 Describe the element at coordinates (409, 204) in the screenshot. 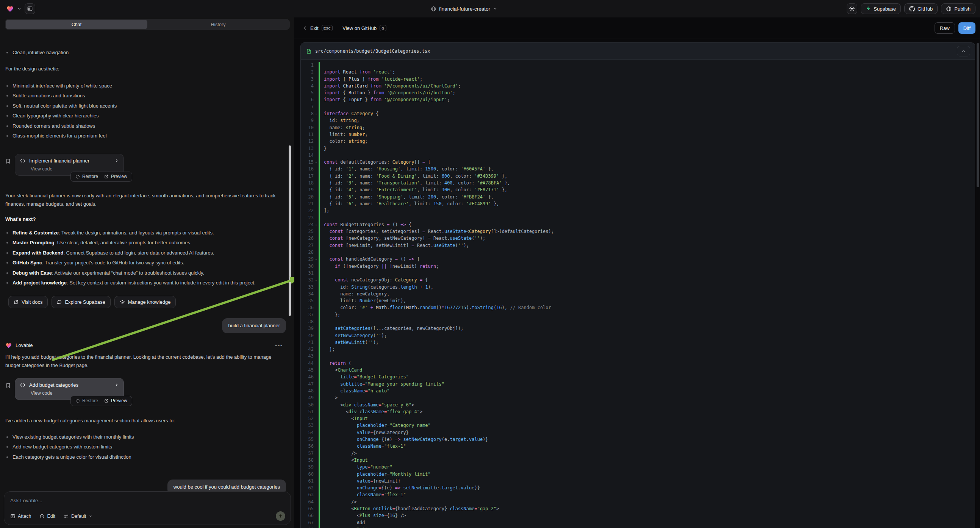

I see `code-text: { id: '6', name: 'Healthcare', limit: 15…` at that location.